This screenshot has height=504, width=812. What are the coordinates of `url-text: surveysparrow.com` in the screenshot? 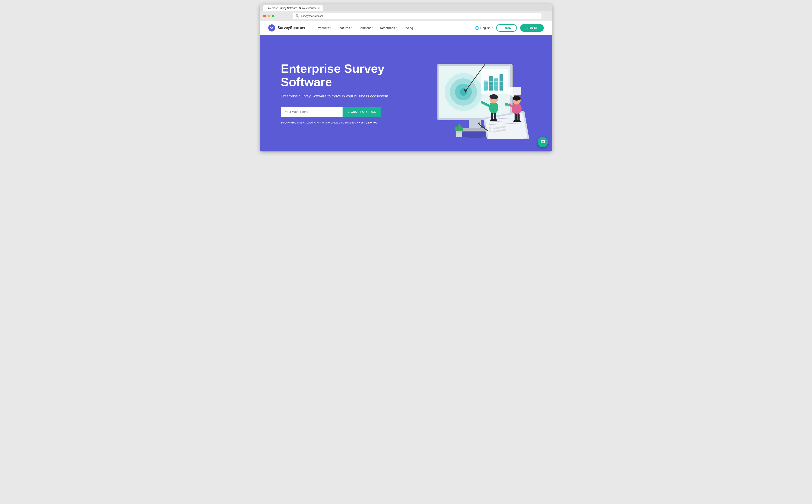 It's located at (420, 16).